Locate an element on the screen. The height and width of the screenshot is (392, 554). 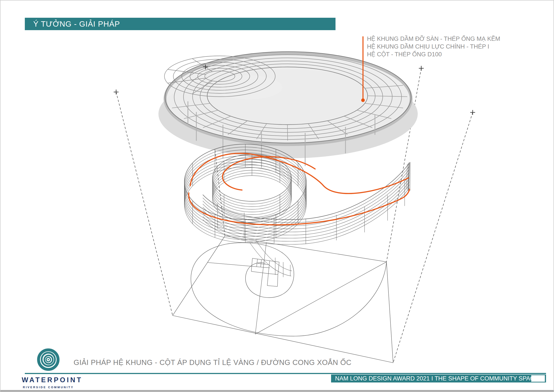
footer-rule is located at coordinates (285, 374).